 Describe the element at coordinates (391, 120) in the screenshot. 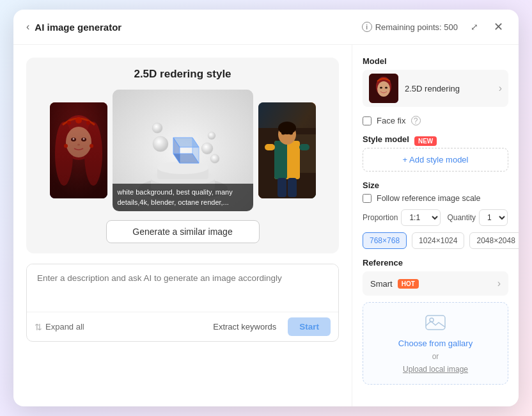

I see `face-fix-label: Face fix` at that location.